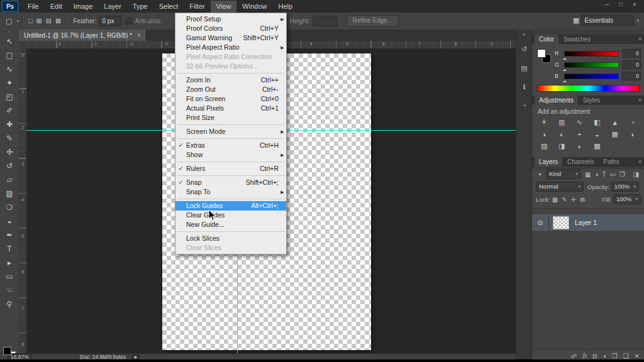  I want to click on Layer 1: ⊙ Layer 1, so click(588, 222).